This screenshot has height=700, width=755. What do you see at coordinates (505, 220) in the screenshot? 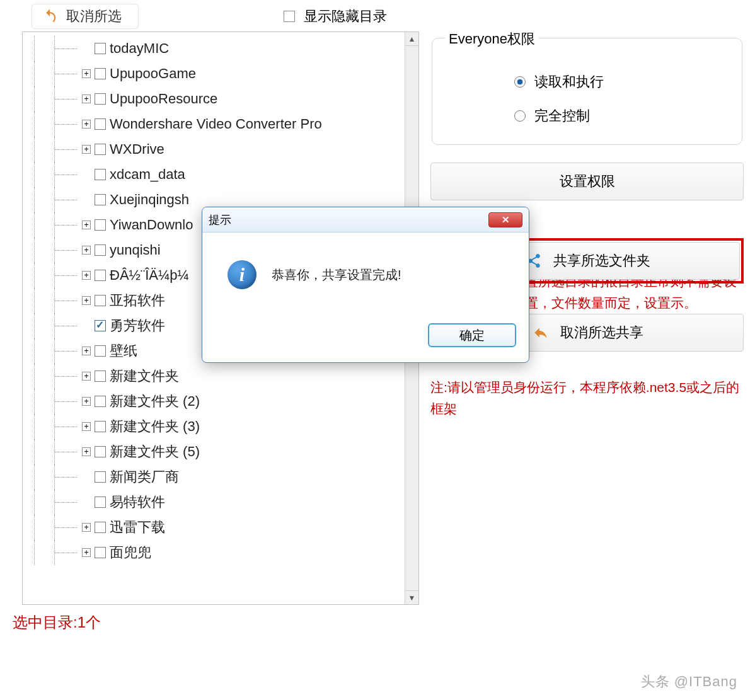
I see `dialog-close-button: ✕` at bounding box center [505, 220].